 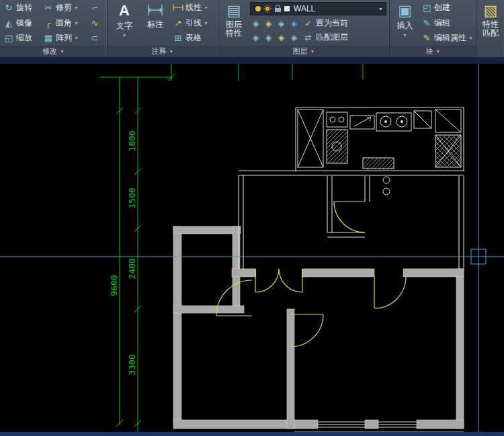 What do you see at coordinates (405, 26) in the screenshot?
I see `insert-label: 插入` at bounding box center [405, 26].